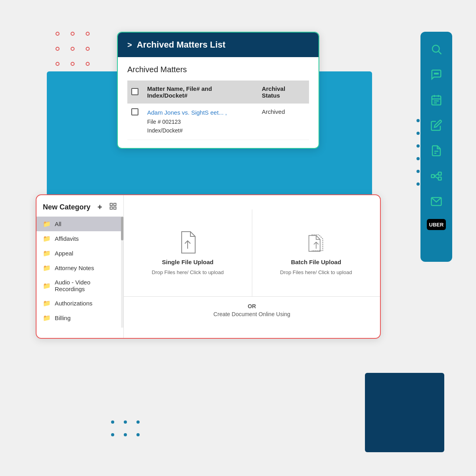  Describe the element at coordinates (273, 112) in the screenshot. I see `archival-status-value: Archived` at that location.